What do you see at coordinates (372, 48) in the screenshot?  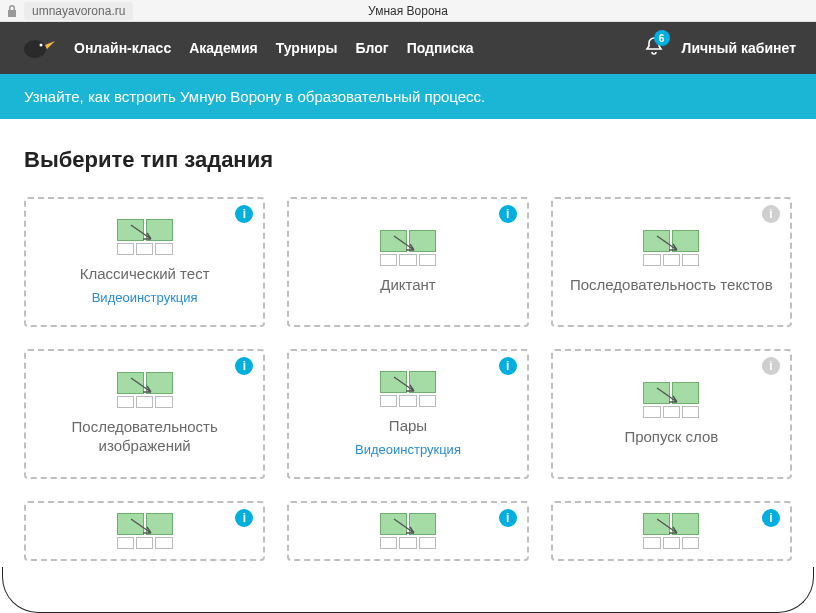 I see `nav-blog: Блог` at bounding box center [372, 48].